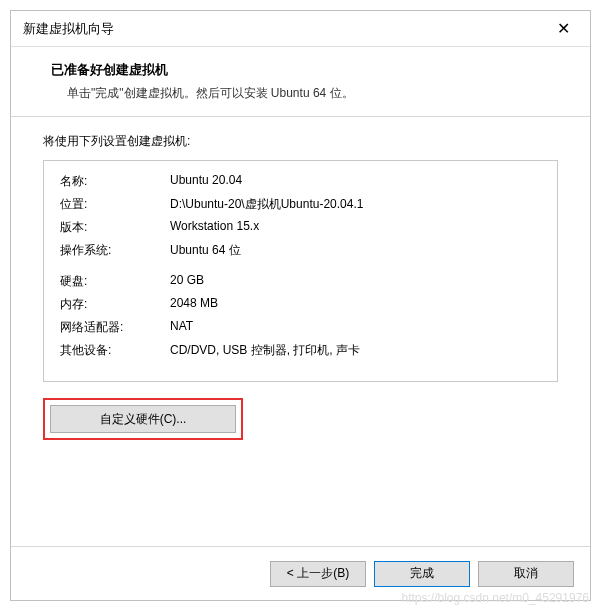 Image resolution: width=601 pixels, height=611 pixels. I want to click on header-subtitle: 单击"完成"创建虚拟机。然后可以安装 Ubuntu 64 位。, so click(306, 94).